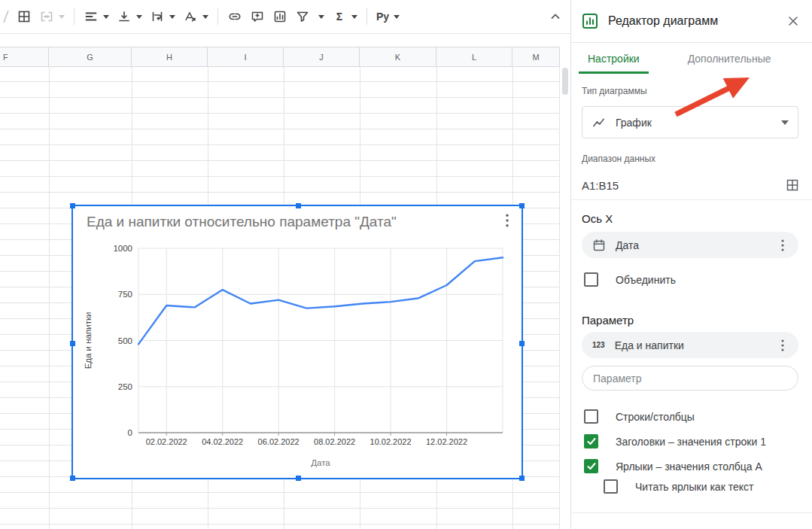  I want to click on x-axis-options-kebab, so click(783, 245).